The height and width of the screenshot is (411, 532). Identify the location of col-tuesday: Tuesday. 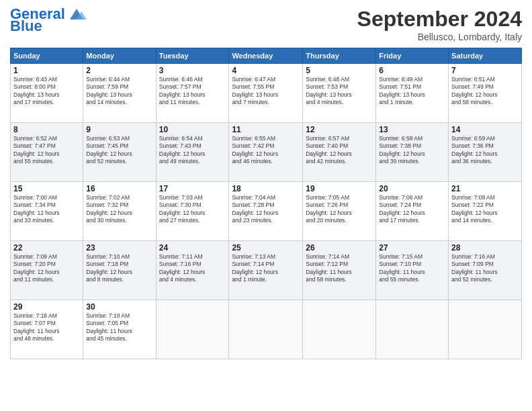
(192, 56).